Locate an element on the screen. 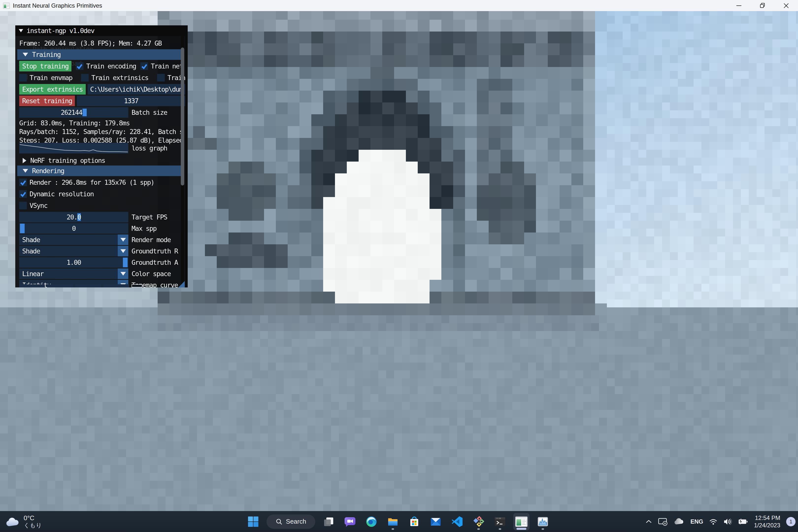  train-network-checkbox is located at coordinates (144, 66).